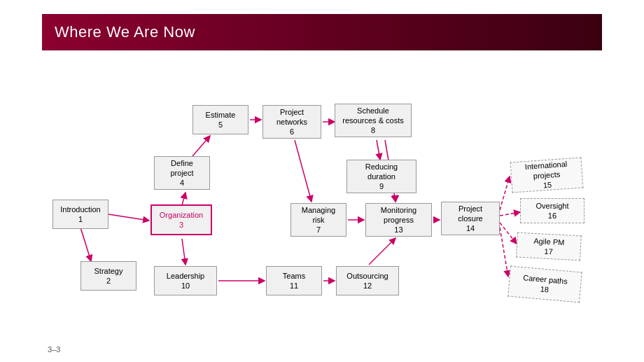 The width and height of the screenshot is (644, 362). Describe the element at coordinates (322, 32) in the screenshot. I see `header-banner: Where We Are Now` at that location.